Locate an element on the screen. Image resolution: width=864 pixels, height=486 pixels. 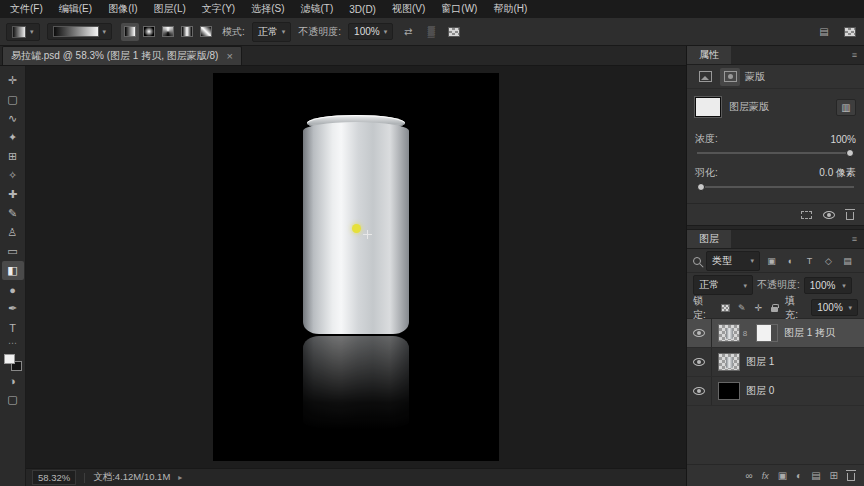
diamond-gradient-button is located at coordinates (206, 32).